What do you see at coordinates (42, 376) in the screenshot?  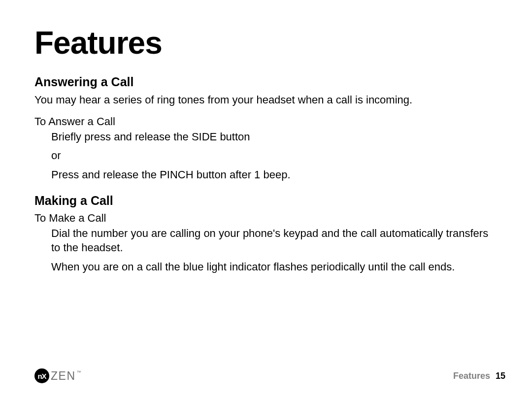 I see `logo-circle-icon: nX` at bounding box center [42, 376].